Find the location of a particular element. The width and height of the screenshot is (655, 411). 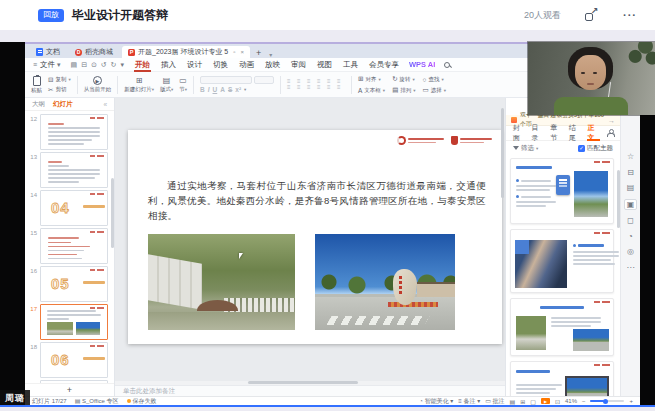

font-family-select is located at coordinates (226, 80).